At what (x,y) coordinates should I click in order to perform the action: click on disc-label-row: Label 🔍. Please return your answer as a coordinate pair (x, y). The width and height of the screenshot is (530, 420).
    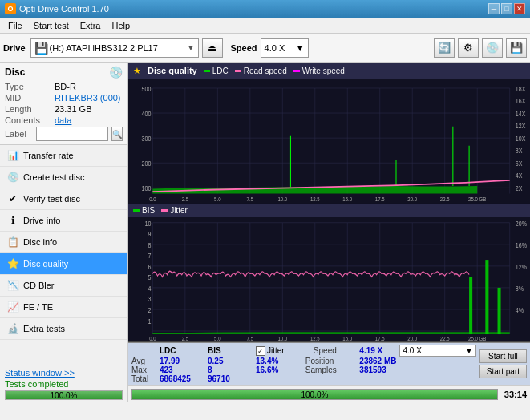
    Looking at the image, I should click on (64, 134).